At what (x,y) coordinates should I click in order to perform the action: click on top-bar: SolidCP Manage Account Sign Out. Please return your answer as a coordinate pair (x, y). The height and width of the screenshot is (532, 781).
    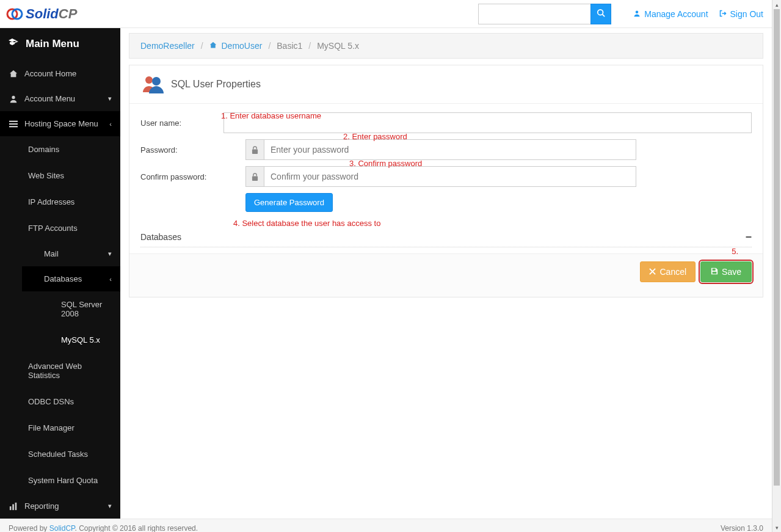
    Looking at the image, I should click on (386, 14).